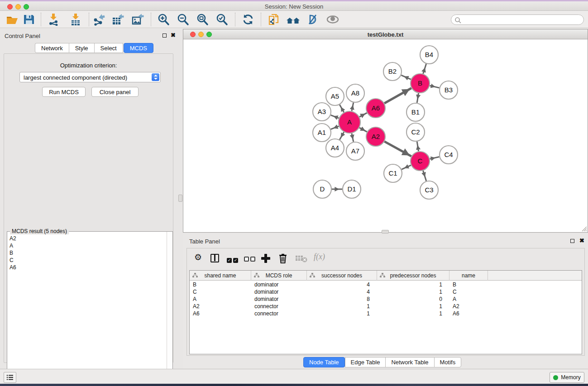 The image size is (588, 386). What do you see at coordinates (203, 20) in the screenshot?
I see `zoom-fit-icon` at bounding box center [203, 20].